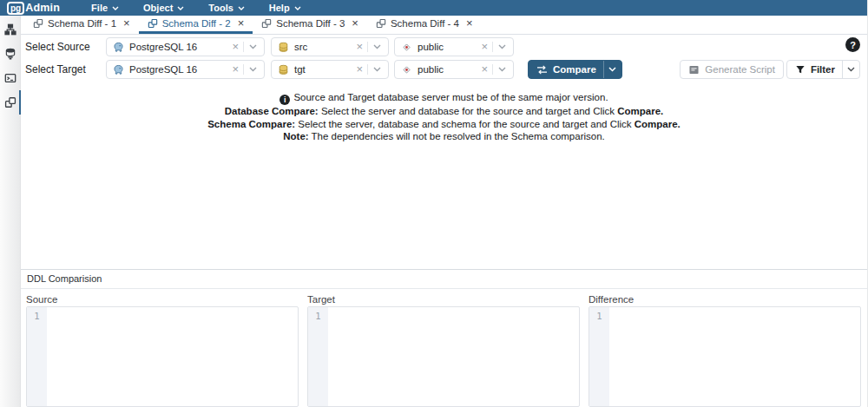  I want to click on menu-tools: Tools, so click(227, 8).